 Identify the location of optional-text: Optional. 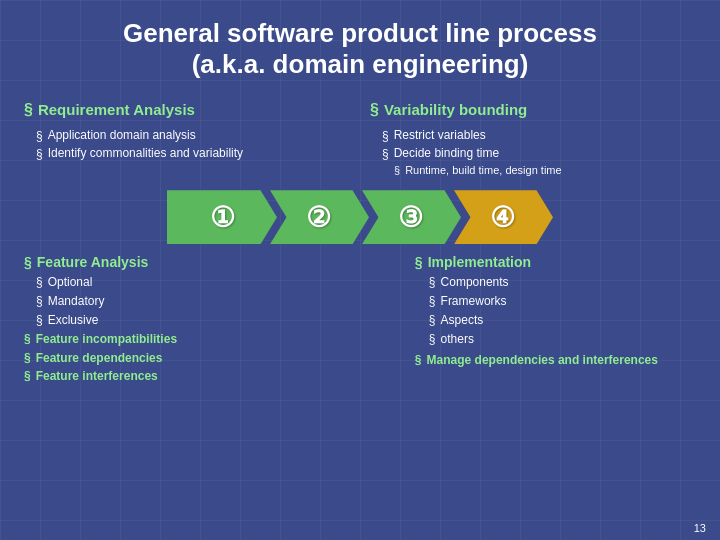
(70, 282).